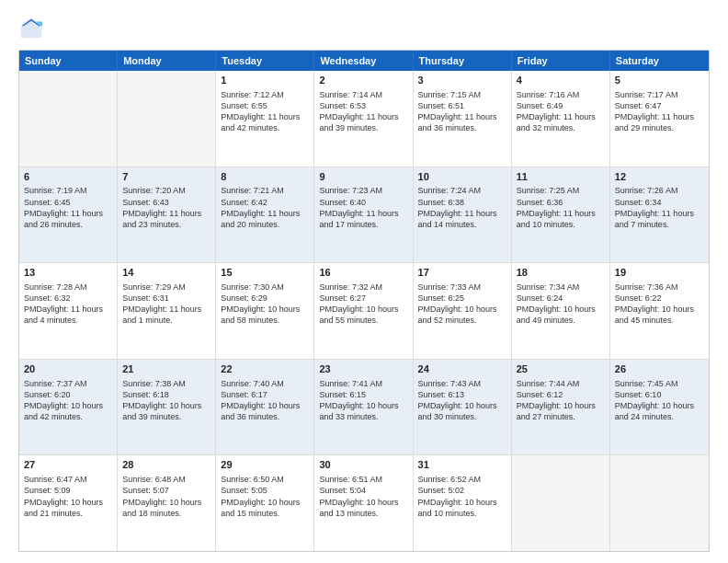  What do you see at coordinates (450, 384) in the screenshot?
I see `day-info-line-1: Sunrise: 7:43 AM` at bounding box center [450, 384].